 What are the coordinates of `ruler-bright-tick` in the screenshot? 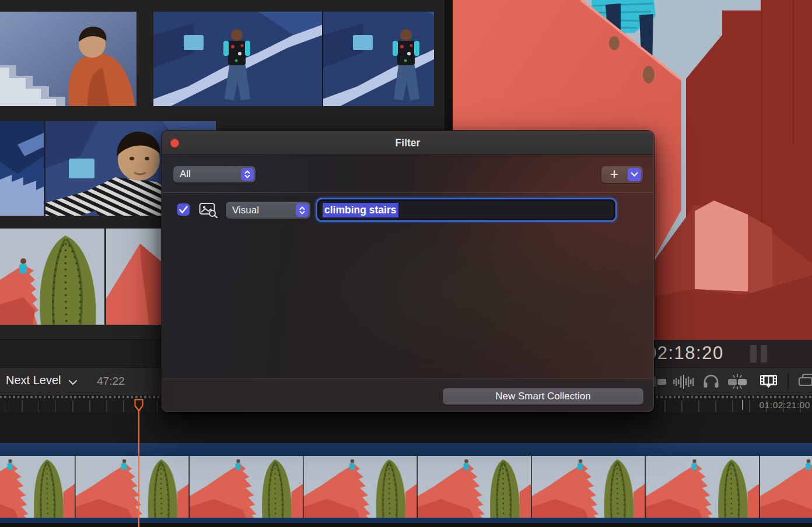 It's located at (743, 405).